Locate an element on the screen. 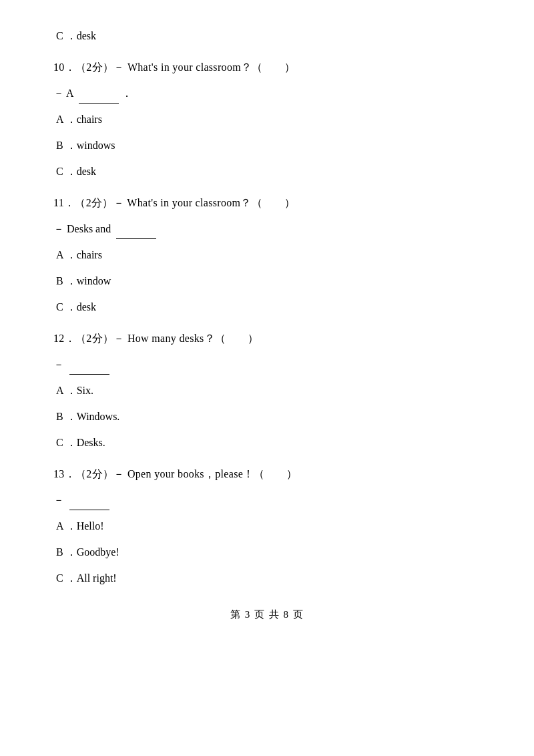  question-13-option-2: C ．All right! is located at coordinates (267, 578).